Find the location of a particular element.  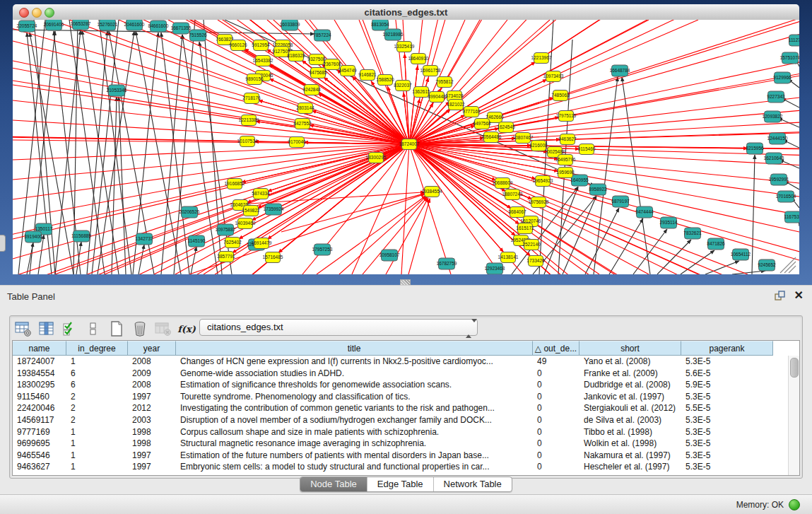

graph-node: 84661600 is located at coordinates (158, 26).